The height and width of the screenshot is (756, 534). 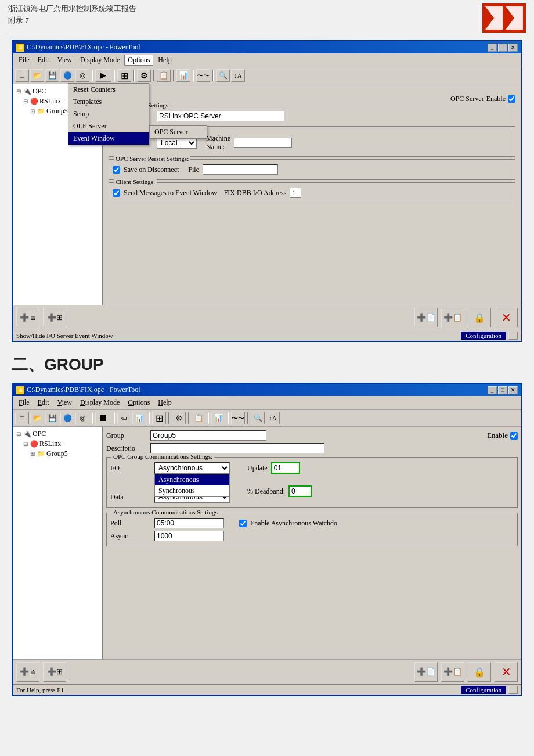 I want to click on submenu-opc-server: OPC Server, so click(x=178, y=132).